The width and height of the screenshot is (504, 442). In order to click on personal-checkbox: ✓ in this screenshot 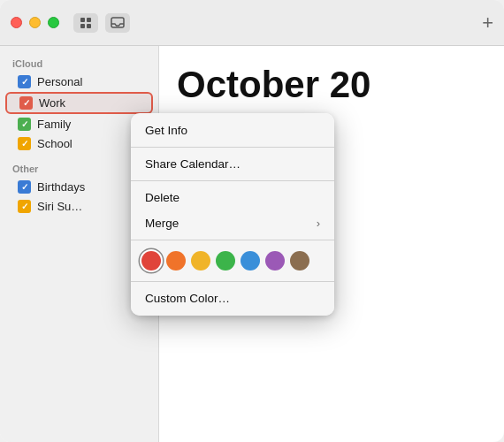, I will do `click(25, 81)`.